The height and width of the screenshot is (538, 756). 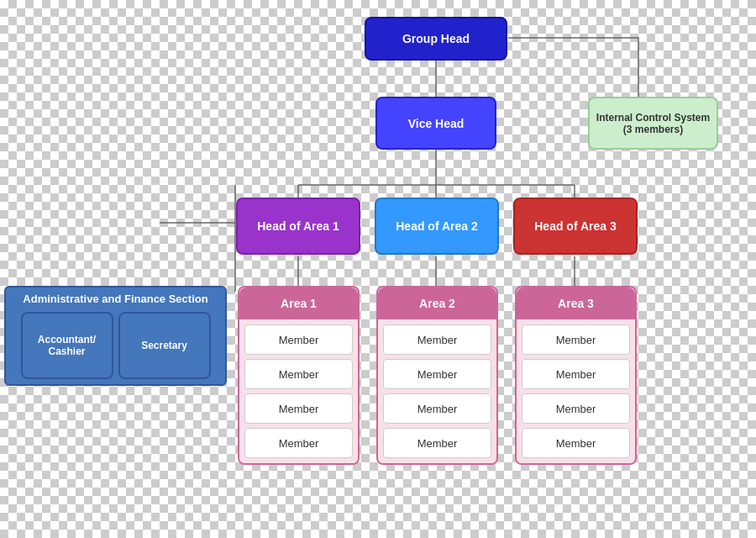 What do you see at coordinates (576, 375) in the screenshot?
I see `area3-column: Area 3 Member Member Member Member` at bounding box center [576, 375].